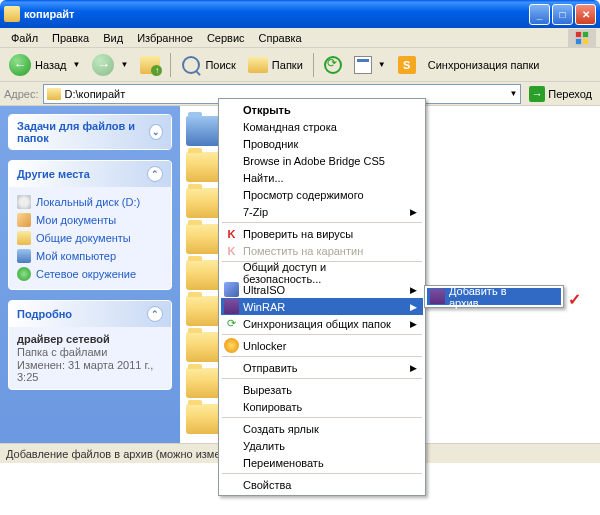 Image resolution: width=600 pixels, height=515 pixels. I want to click on details-panel-header: Подробно ⌃, so click(90, 314).